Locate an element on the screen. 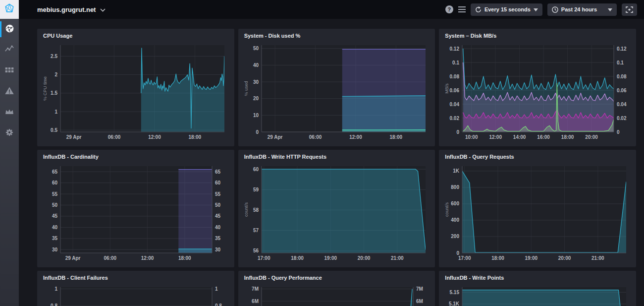  chart-query-performance: 7M7M6M6M is located at coordinates (337, 295).